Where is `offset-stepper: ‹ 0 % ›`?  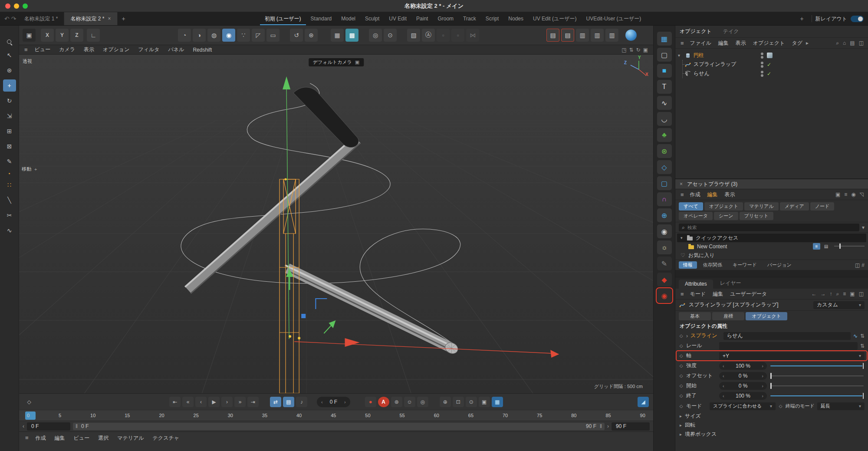 offset-stepper: ‹ 0 % › is located at coordinates (743, 376).